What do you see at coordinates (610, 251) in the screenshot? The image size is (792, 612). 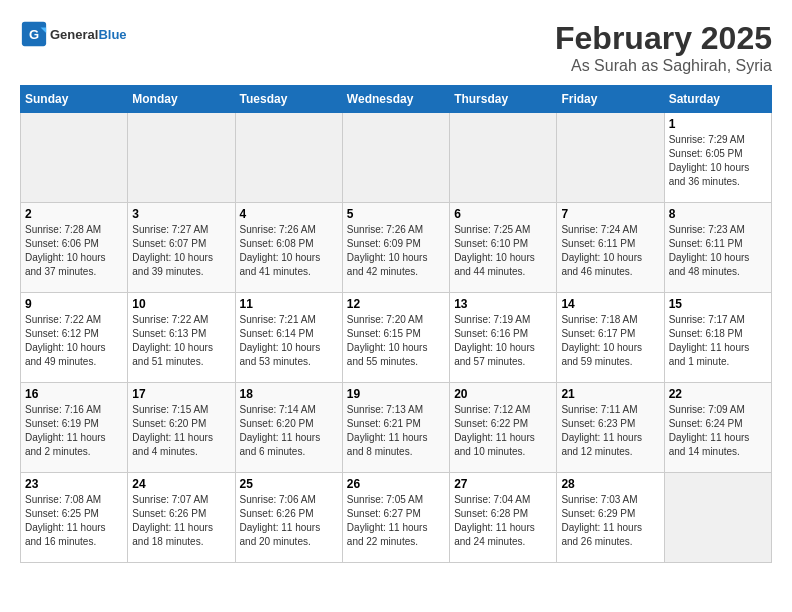 I see `day-info: Sunrise: 7:24 AM Sunset: 6:11 PM Dayligh…` at bounding box center [610, 251].